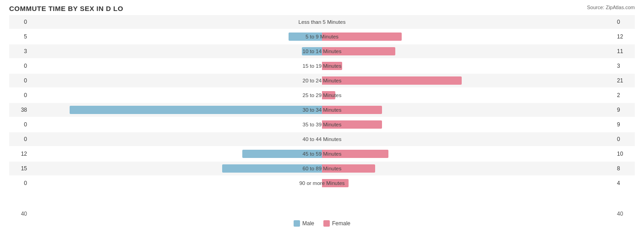 The width and height of the screenshot is (644, 239). Describe the element at coordinates (322, 139) in the screenshot. I see `row-label: 40 to 44 Minutes` at that location.